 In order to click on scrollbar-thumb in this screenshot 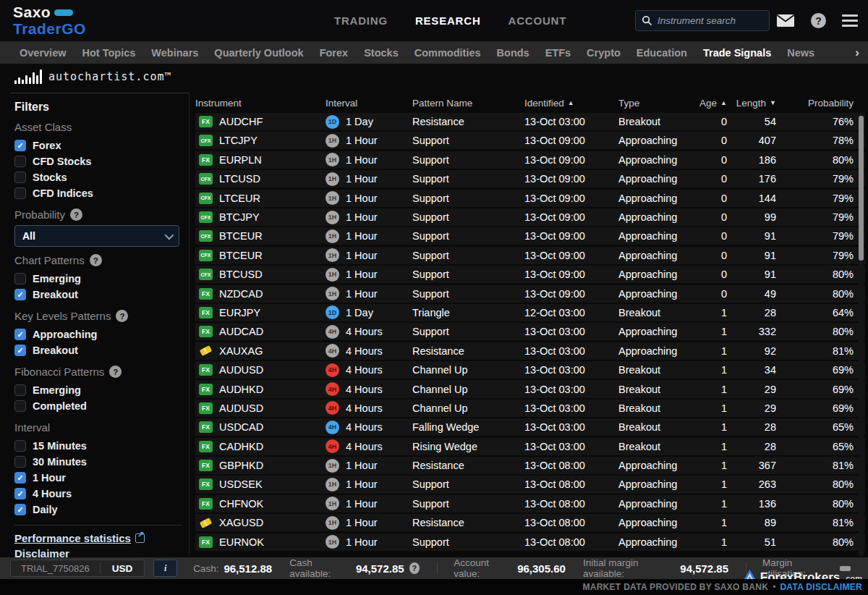, I will do `click(861, 188)`.